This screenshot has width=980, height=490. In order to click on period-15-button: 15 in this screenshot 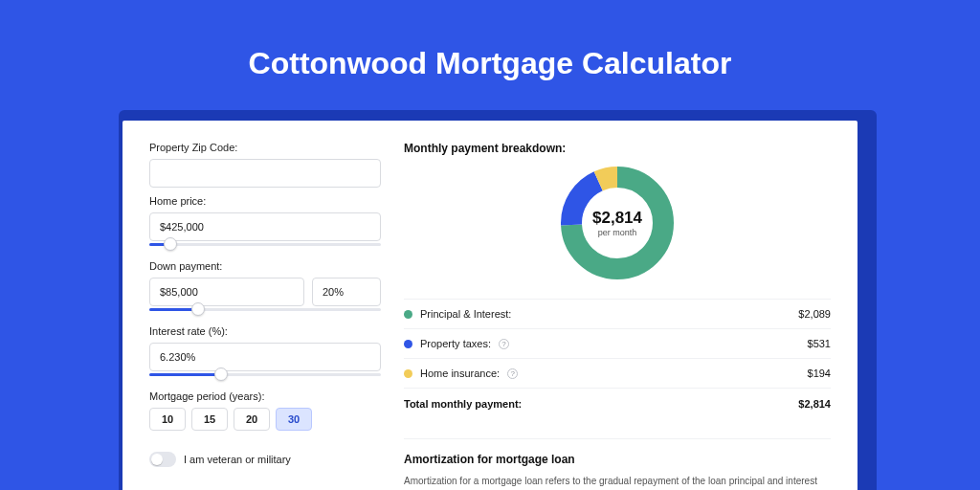, I will do `click(210, 419)`.